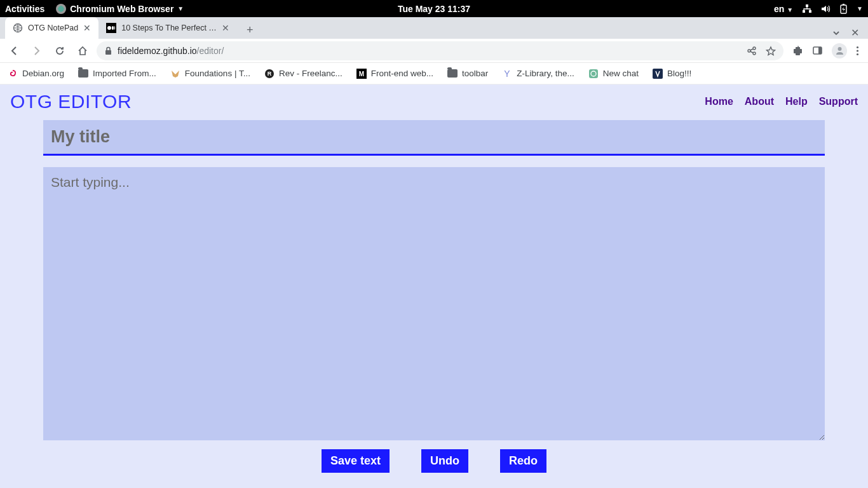  Describe the element at coordinates (836, 33) in the screenshot. I see `tab-search-button` at that location.